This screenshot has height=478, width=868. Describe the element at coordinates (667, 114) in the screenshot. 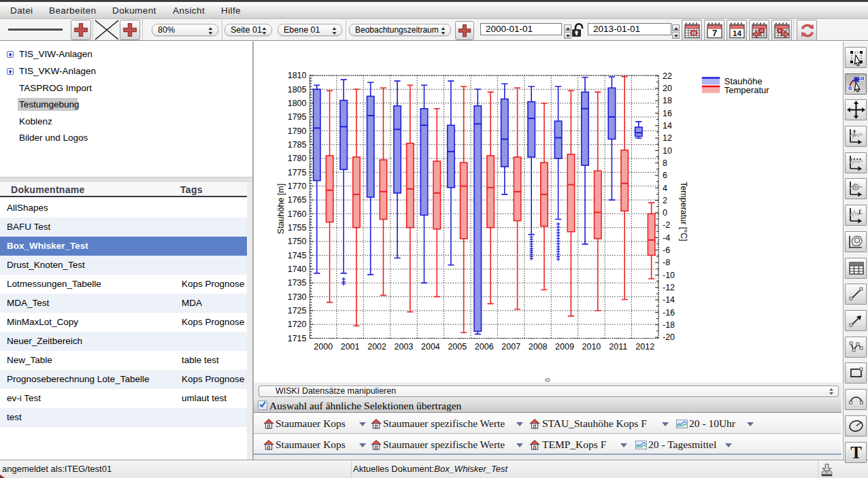

I see `svg-text: 16` at that location.